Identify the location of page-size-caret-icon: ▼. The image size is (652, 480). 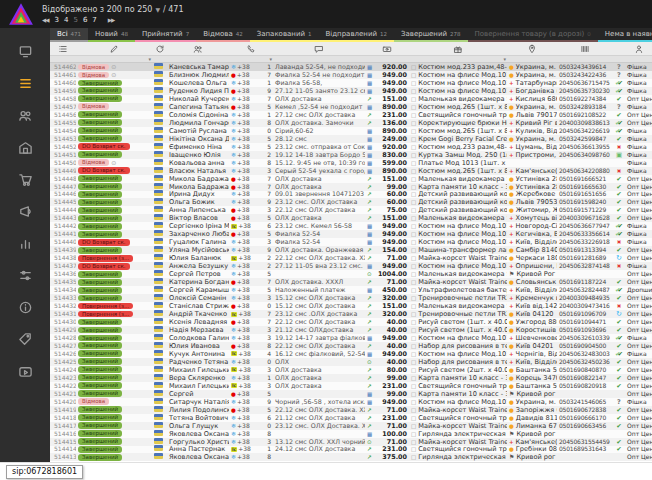
(158, 10).